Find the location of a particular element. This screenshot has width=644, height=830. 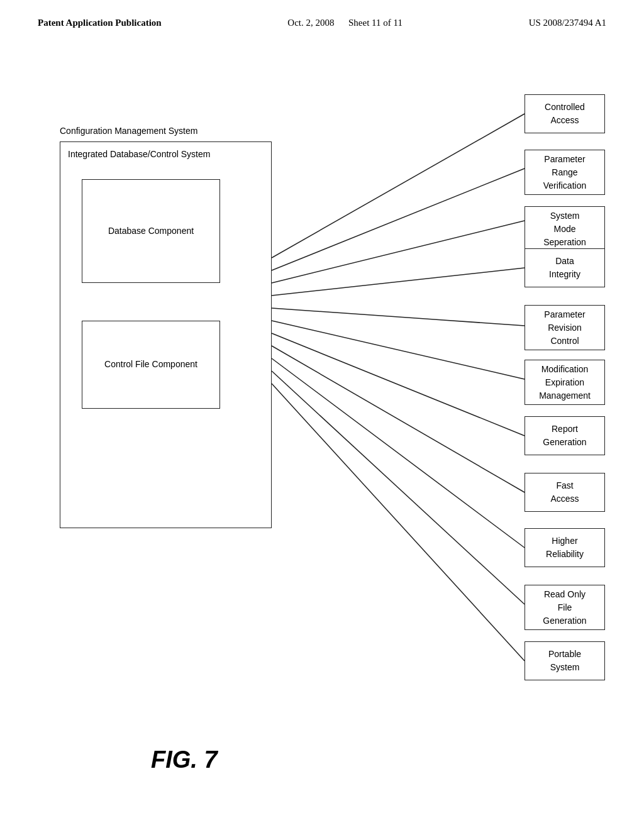

controlled-access-box: ControlledAccess is located at coordinates (565, 114).